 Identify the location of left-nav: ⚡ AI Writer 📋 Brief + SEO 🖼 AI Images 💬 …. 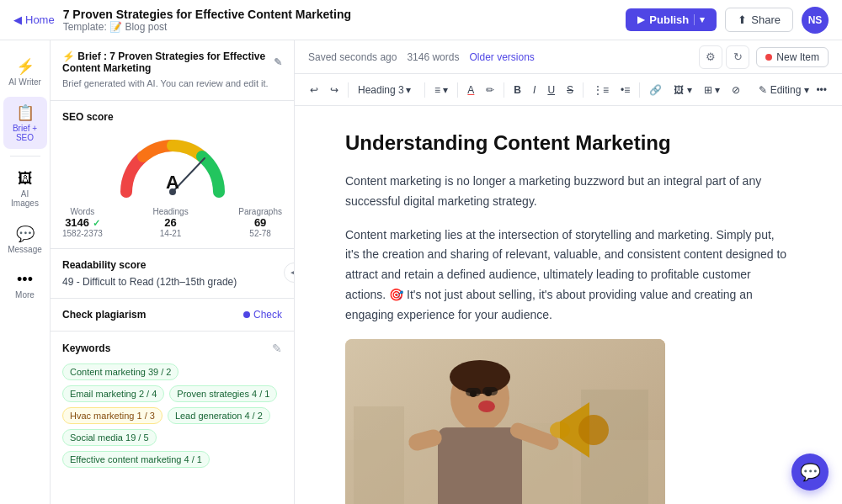
(25, 273).